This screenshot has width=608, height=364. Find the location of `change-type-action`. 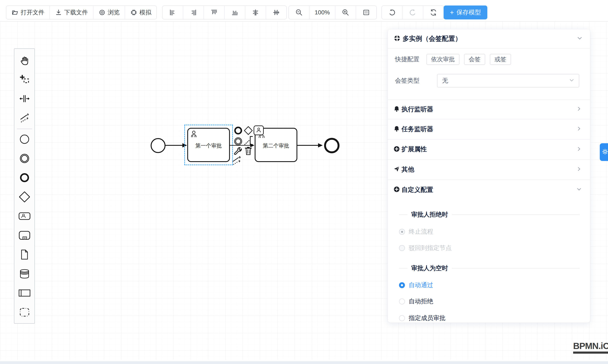

change-type-action is located at coordinates (238, 152).